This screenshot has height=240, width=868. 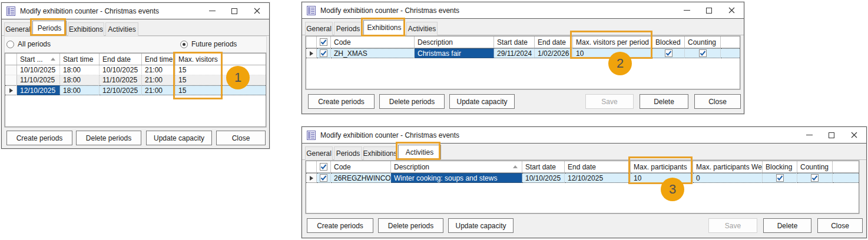 I want to click on cell-start-date: 12/10/2025, so click(x=39, y=91).